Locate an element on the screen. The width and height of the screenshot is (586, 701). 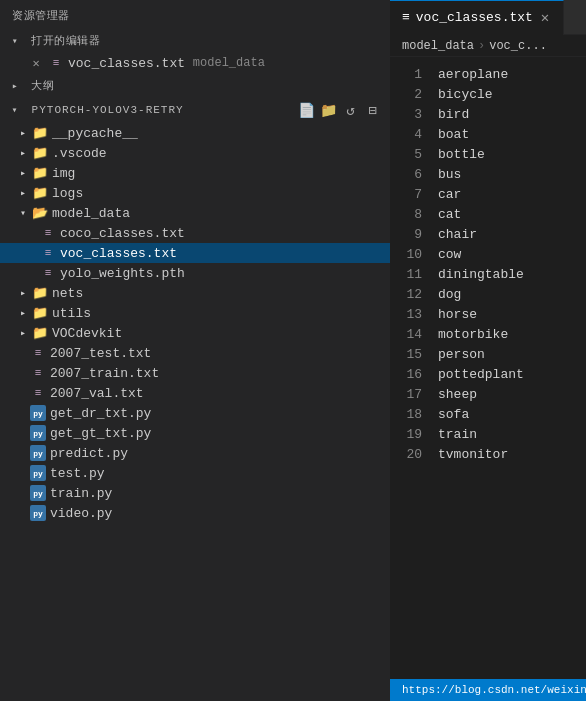
tab-file-icon: ≡ is located at coordinates (406, 18).